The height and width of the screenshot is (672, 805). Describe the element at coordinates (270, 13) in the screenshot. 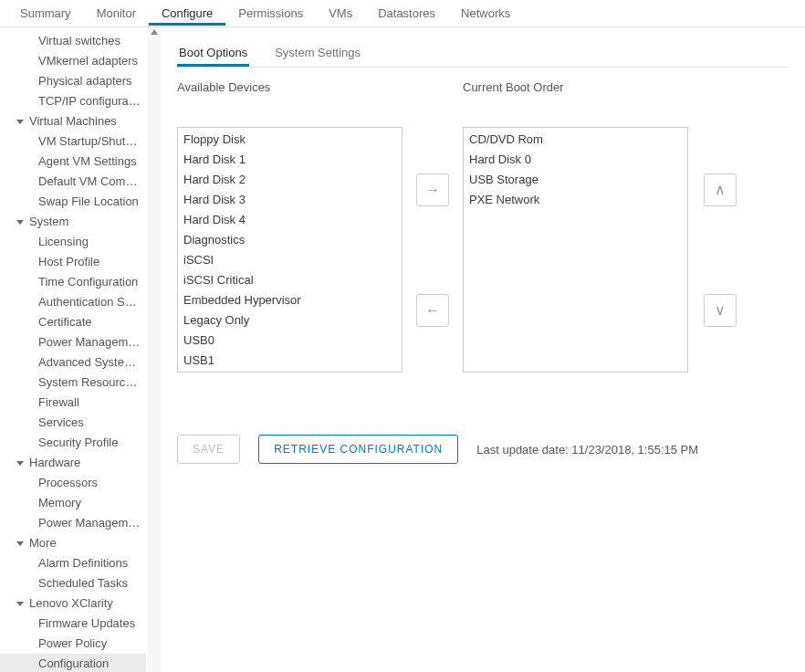

I see `tab-permissions: Permissions` at that location.